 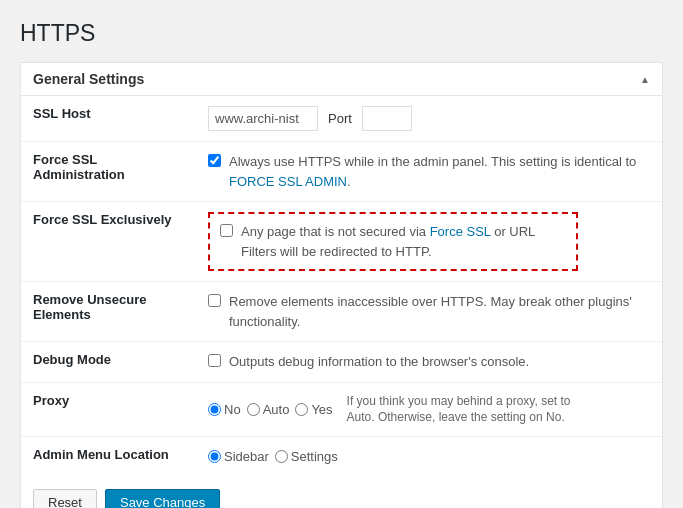 I want to click on footer-row: Reset Save Changes, so click(x=342, y=492).